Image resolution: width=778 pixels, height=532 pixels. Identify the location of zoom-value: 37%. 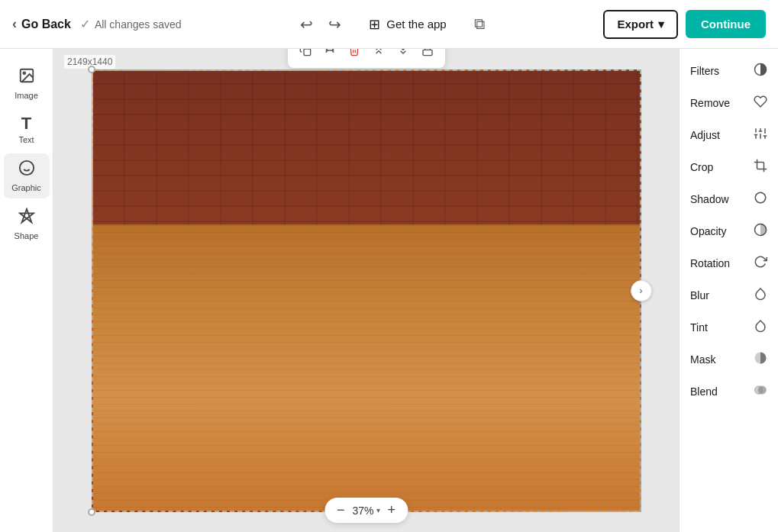
(363, 511).